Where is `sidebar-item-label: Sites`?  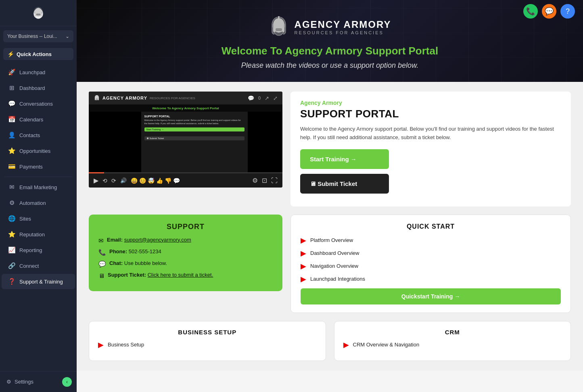
sidebar-item-label: Sites is located at coordinates (25, 219).